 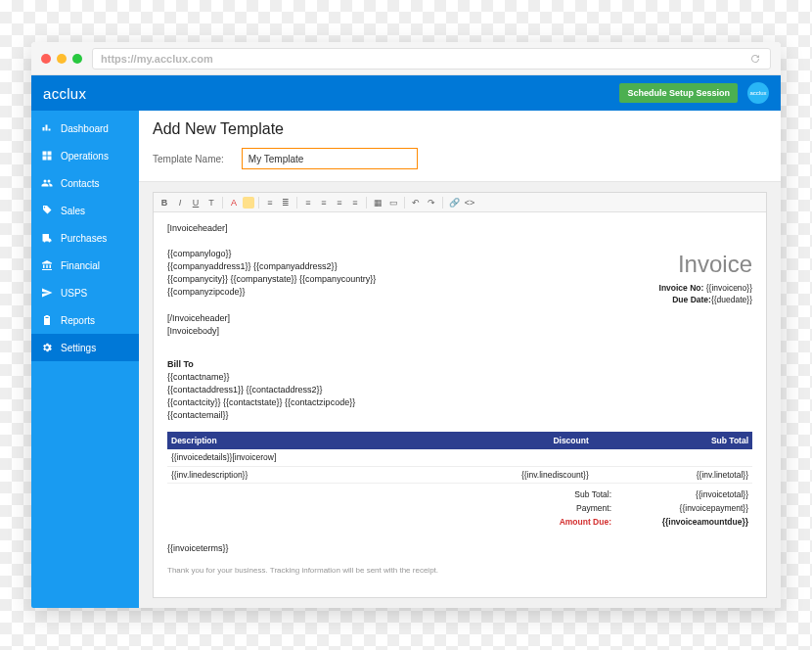 I want to click on sidebar-item-label: Purchases, so click(x=84, y=239).